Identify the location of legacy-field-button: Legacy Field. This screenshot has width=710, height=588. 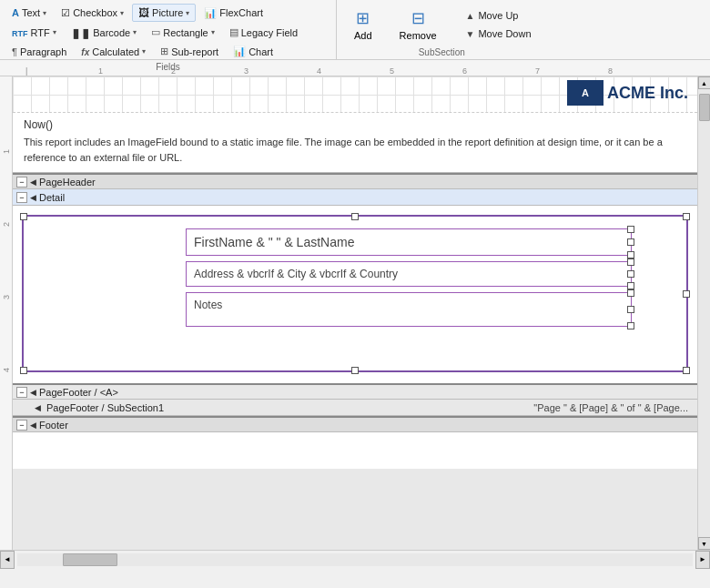
(264, 33).